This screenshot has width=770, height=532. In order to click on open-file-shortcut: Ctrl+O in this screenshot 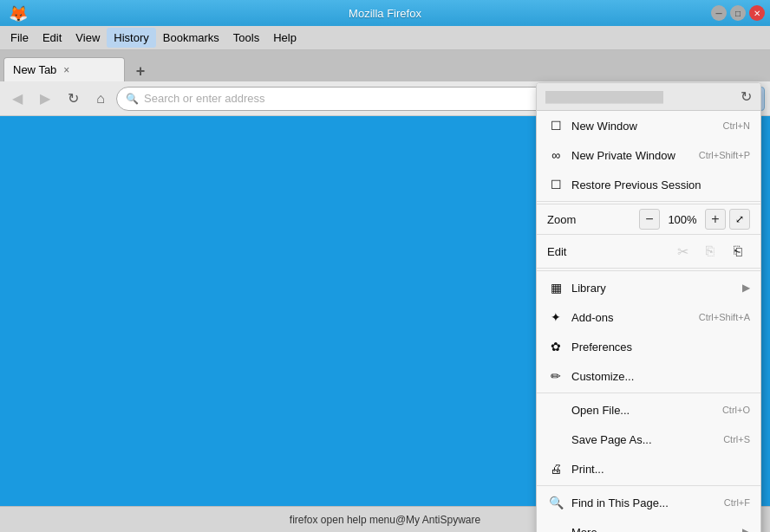, I will do `click(736, 410)`.